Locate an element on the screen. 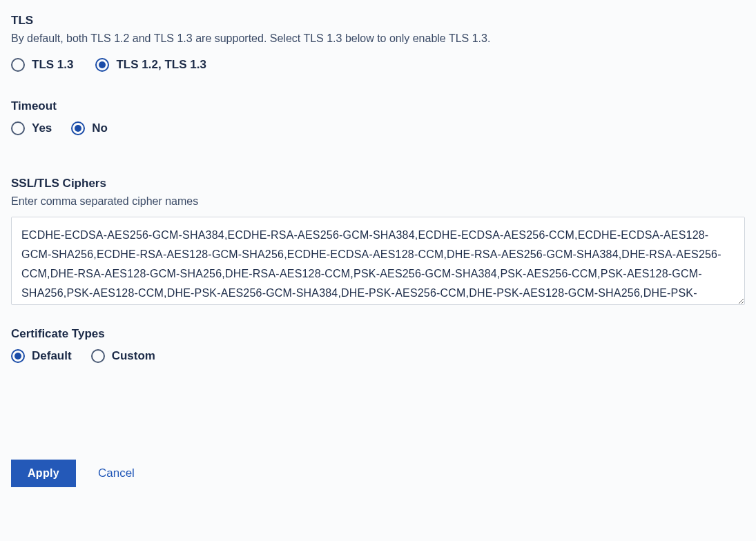 The image size is (756, 541). cert-radio-default: Default is located at coordinates (41, 356).